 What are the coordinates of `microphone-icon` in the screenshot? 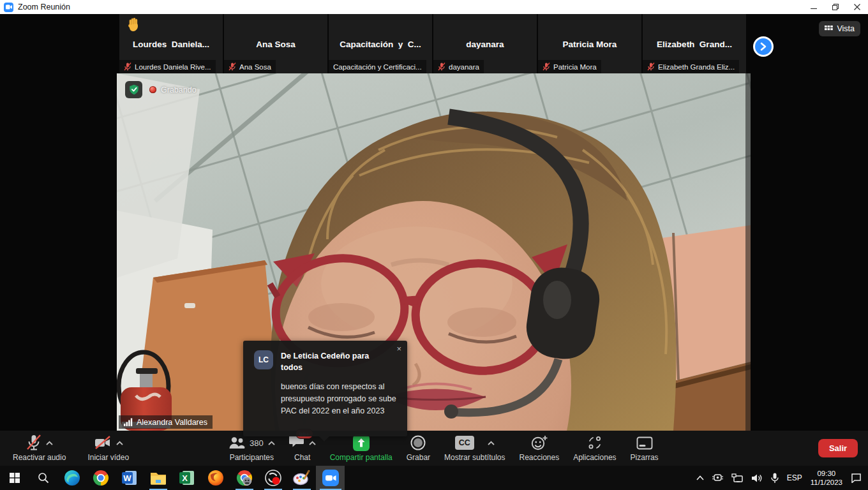 It's located at (775, 479).